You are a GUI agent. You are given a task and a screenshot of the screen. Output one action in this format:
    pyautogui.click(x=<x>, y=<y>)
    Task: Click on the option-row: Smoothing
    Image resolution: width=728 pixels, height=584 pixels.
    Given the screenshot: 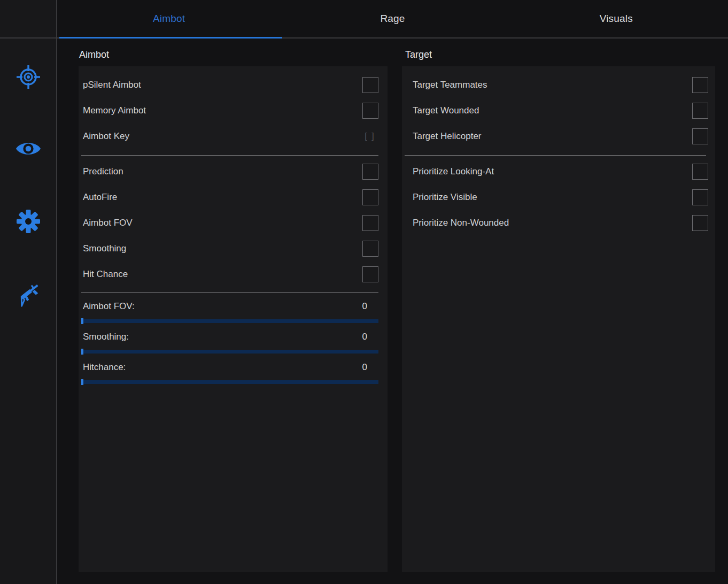 What is the action you would take?
    pyautogui.click(x=233, y=249)
    